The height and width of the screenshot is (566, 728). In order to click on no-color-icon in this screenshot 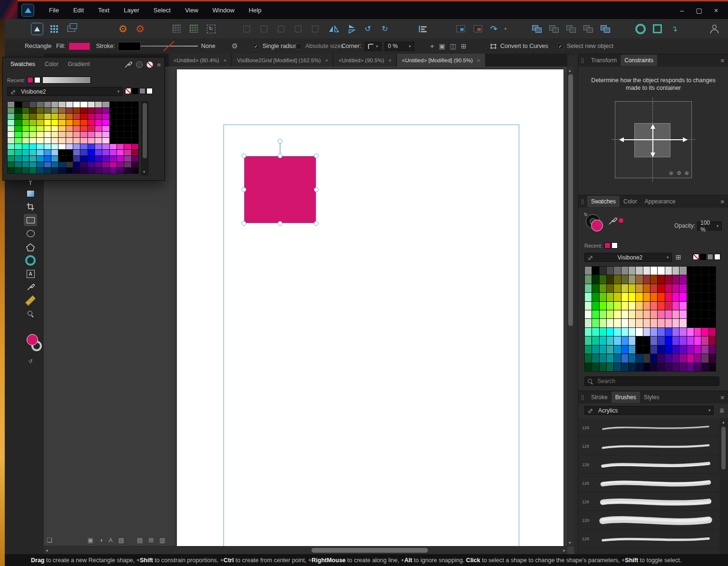, I will do `click(150, 65)`.